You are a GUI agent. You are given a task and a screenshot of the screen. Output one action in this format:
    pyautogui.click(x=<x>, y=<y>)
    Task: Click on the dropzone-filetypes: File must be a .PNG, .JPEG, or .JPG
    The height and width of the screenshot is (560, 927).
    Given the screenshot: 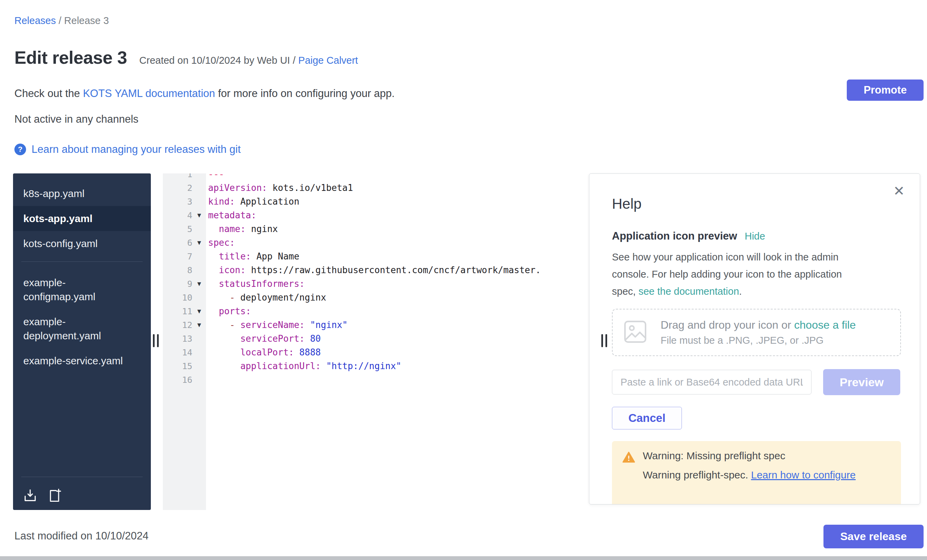 What is the action you would take?
    pyautogui.click(x=758, y=340)
    